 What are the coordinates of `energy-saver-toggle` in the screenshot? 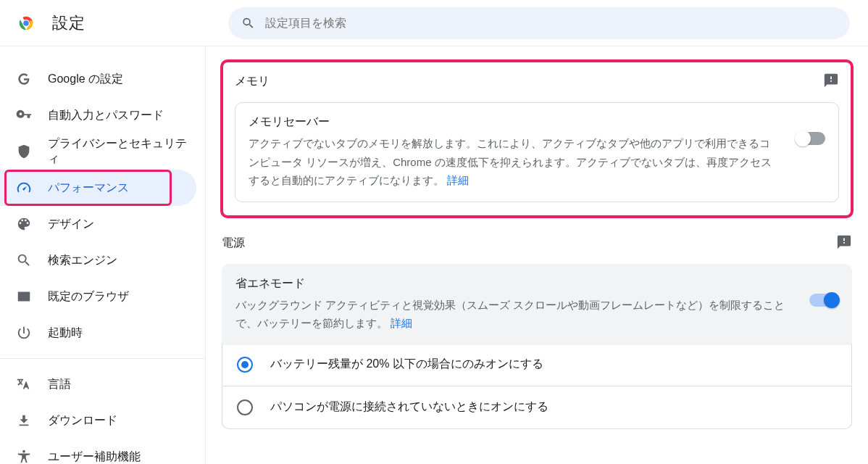 It's located at (824, 300).